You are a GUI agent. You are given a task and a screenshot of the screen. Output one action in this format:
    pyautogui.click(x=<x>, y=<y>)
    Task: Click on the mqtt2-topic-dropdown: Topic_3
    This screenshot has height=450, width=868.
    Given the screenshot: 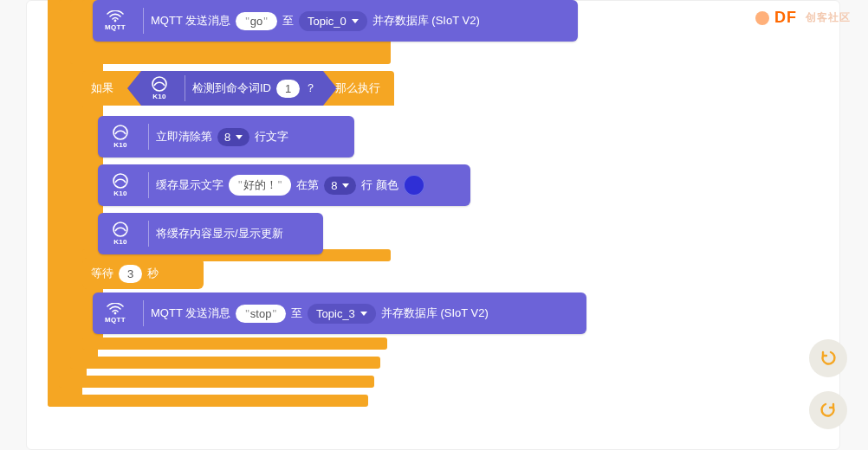 What is the action you would take?
    pyautogui.click(x=341, y=313)
    